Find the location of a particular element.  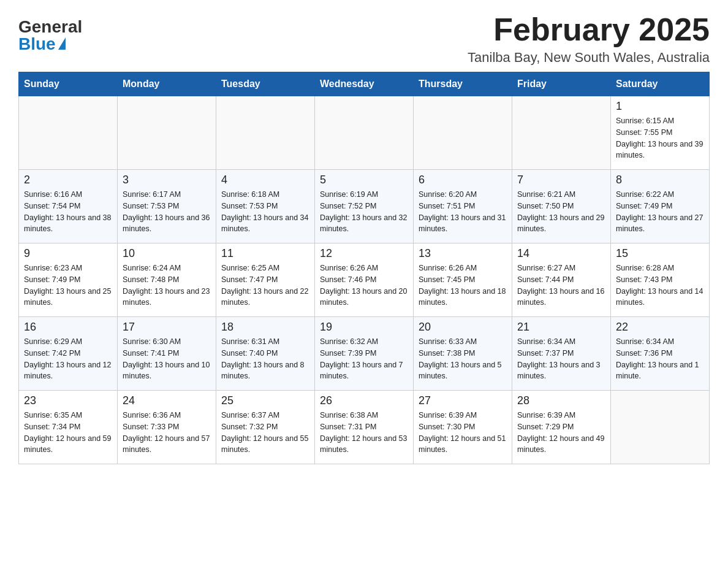

day-info: Sunrise: 6:15 AMSunset: 7:55 PMDaylight:… is located at coordinates (660, 139).